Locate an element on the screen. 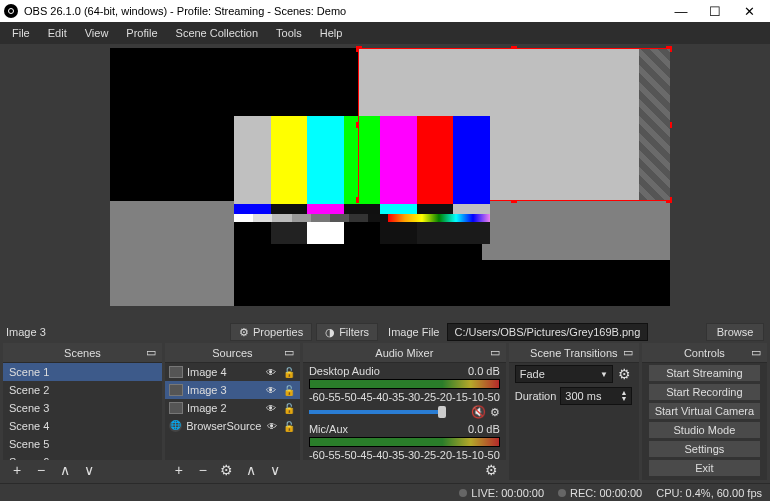  scene-item: Scene 5 is located at coordinates (82, 444).